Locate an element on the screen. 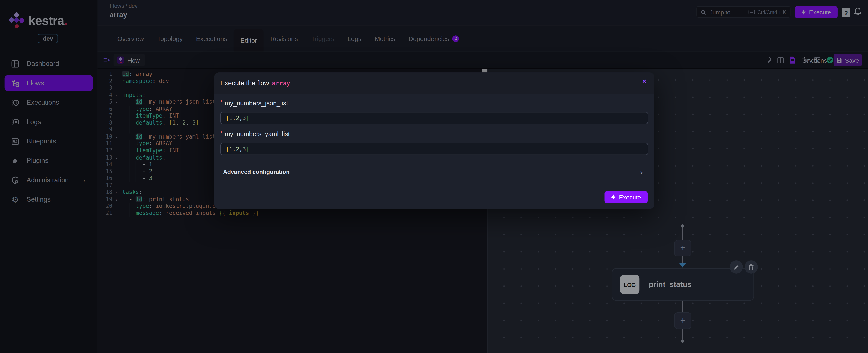 Image resolution: width=868 pixels, height=353 pixels. input-label-json-list: *my_numbers_json_list is located at coordinates (254, 102).